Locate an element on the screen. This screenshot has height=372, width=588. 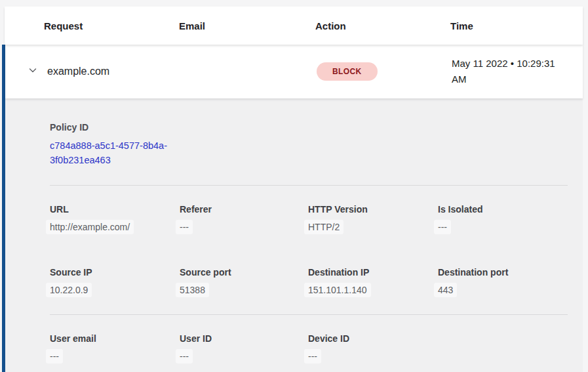
row-request-value: example.com is located at coordinates (114, 72).